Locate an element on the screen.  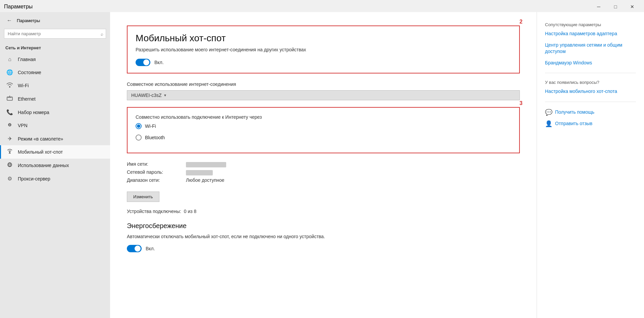
vpn-icon is located at coordinates (10, 125).